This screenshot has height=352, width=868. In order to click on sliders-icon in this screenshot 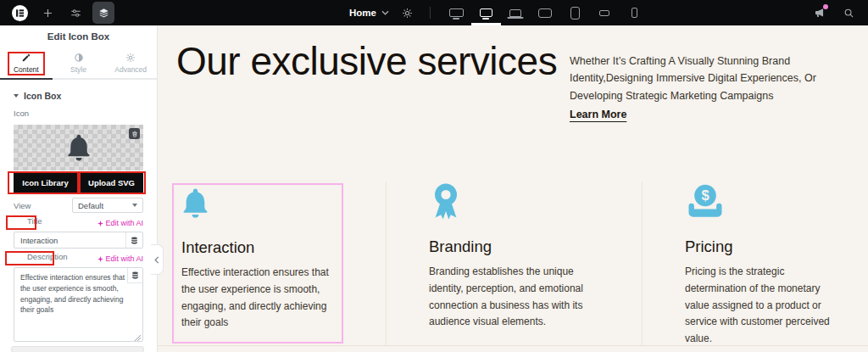, I will do `click(76, 14)`.